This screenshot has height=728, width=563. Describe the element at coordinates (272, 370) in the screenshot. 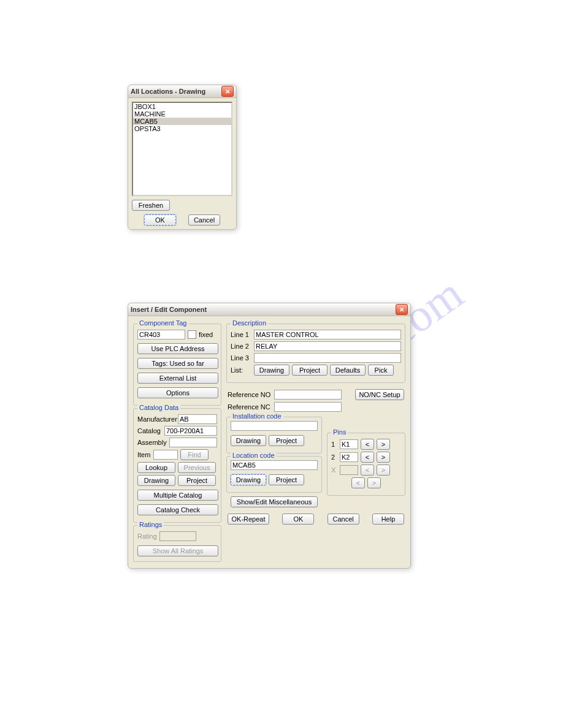

I see `desc-drawing-button: Drawing` at that location.